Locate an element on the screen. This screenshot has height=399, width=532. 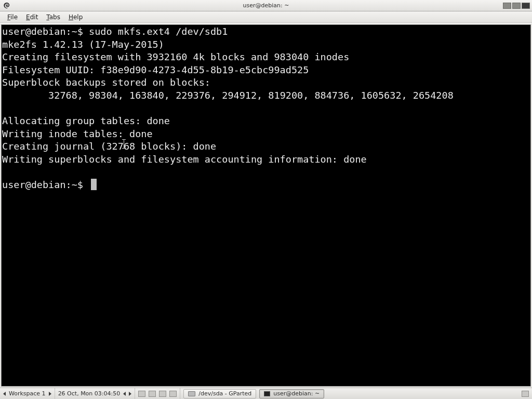
menu-tabs: Tabs is located at coordinates (53, 17).